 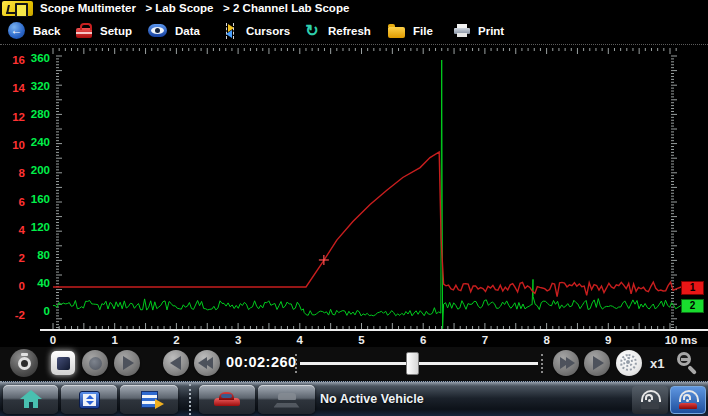 What do you see at coordinates (688, 363) in the screenshot?
I see `zoom-out-button` at bounding box center [688, 363].